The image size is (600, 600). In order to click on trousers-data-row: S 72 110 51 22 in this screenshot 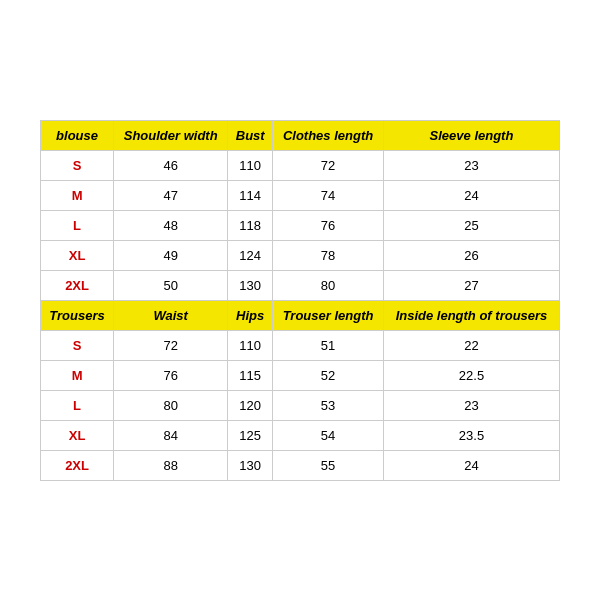, I will do `click(300, 345)`.